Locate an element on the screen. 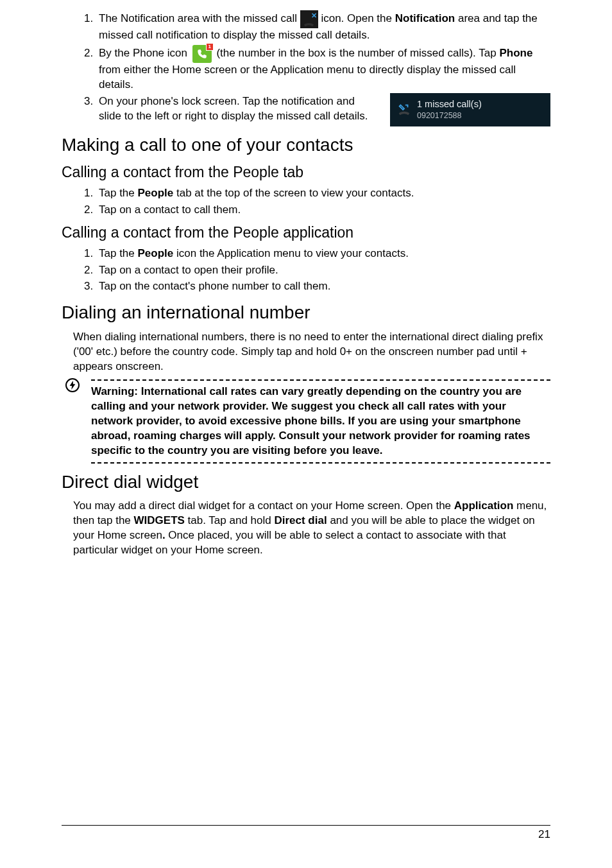 This screenshot has width=612, height=868. list-item: Tap on a contact to open their profile. is located at coordinates (323, 271).